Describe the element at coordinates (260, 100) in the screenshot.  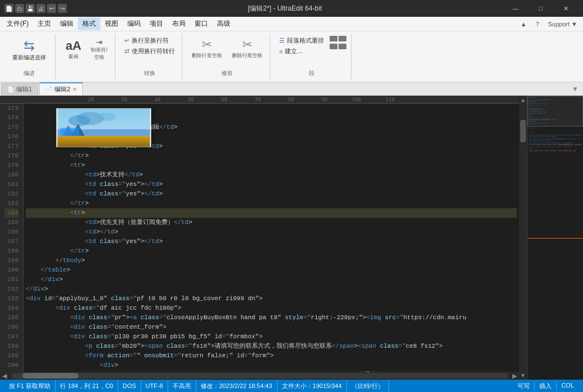
I see `ruler: 20 30 40 50 60 70 80 90 100 110` at that location.